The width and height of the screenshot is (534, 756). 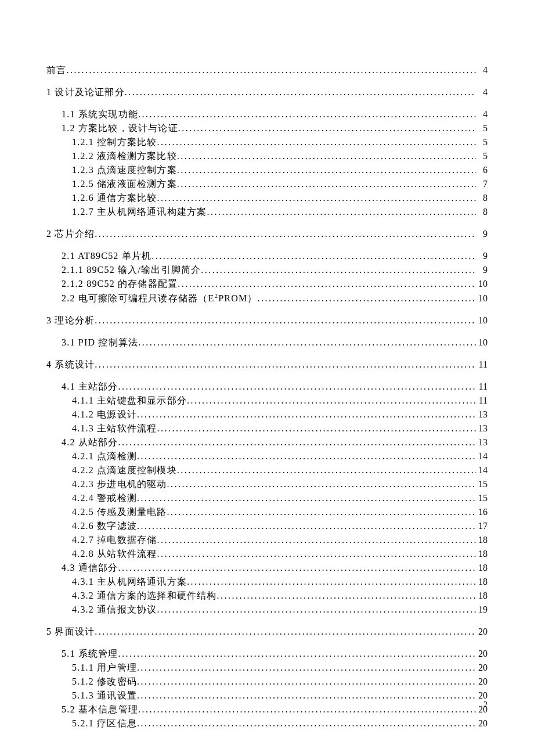 I want to click on toc-entry: 4.3.2 通信方案的选择和硬件结构18, so click(x=280, y=596).